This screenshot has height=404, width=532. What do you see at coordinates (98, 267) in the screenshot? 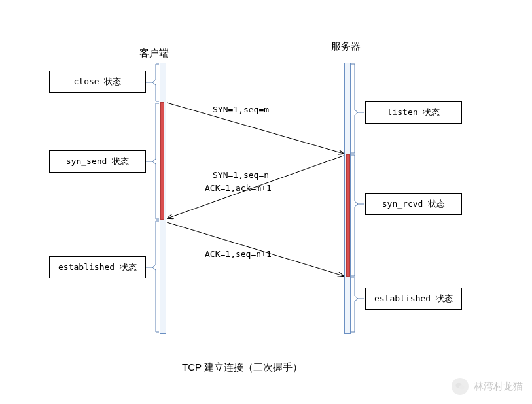
I see `client-state-established: established 状态` at bounding box center [98, 267].